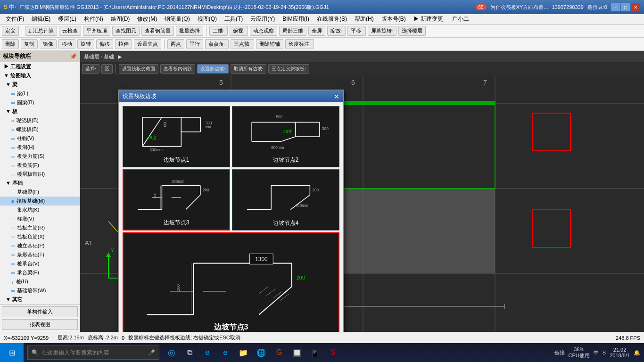  I want to click on define-button: 定义, so click(10, 31).